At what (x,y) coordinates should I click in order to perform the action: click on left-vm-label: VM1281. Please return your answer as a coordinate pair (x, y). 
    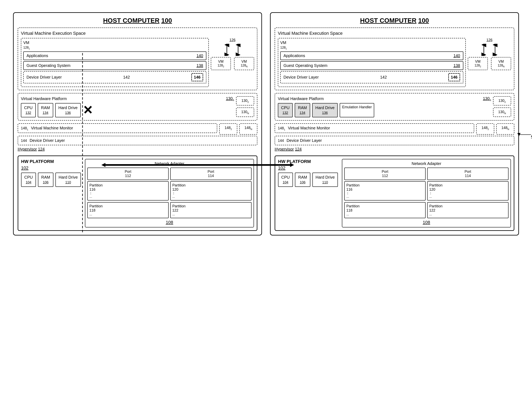
    Looking at the image, I should click on (27, 45).